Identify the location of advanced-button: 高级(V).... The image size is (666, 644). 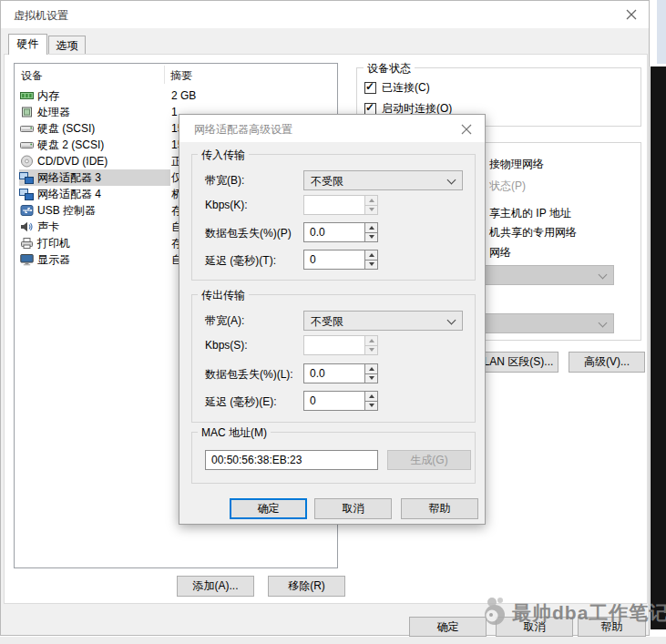
(607, 363).